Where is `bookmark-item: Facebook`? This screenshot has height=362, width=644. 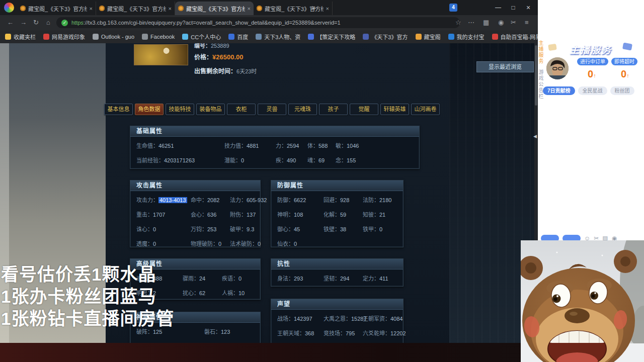 bookmark-item: Facebook is located at coordinates (158, 37).